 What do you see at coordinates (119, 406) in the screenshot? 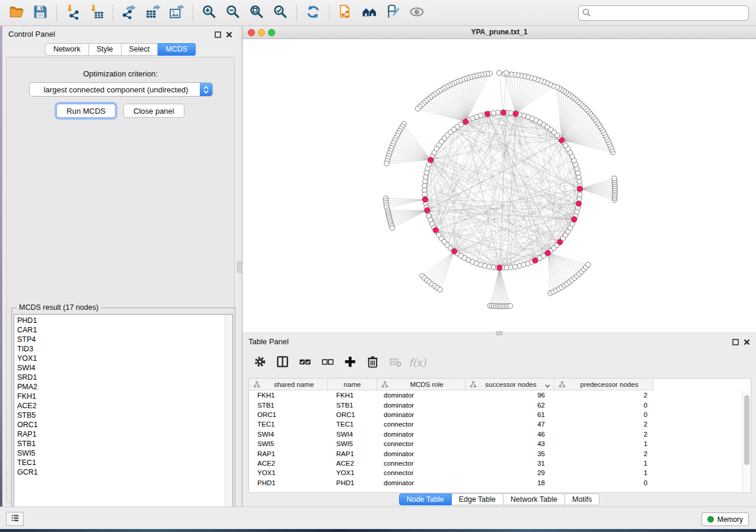
I see `mcds-result-item: ACE2` at bounding box center [119, 406].